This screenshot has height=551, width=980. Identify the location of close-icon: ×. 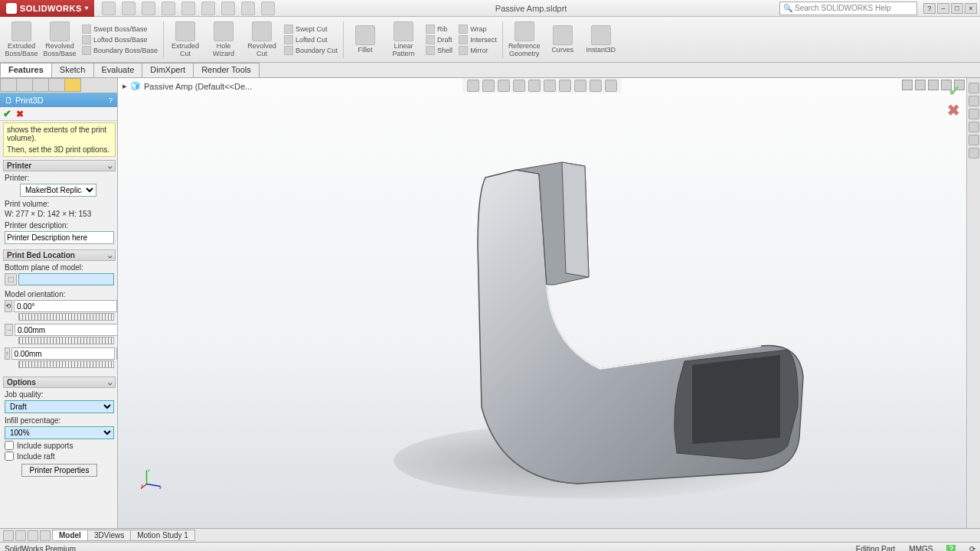
(971, 8).